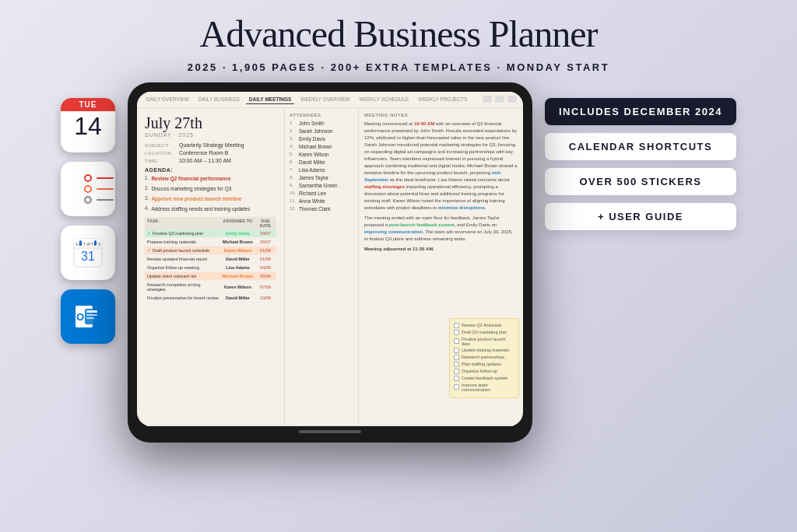  Describe the element at coordinates (321, 185) in the screenshot. I see `attendee-row: 9.Samantha Green` at that location.